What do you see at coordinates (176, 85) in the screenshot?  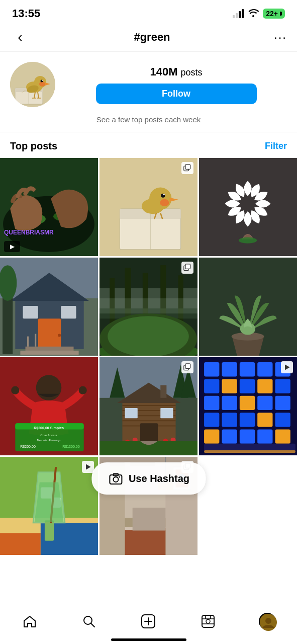 I see `profile-info: 140M posts Follow` at bounding box center [176, 85].